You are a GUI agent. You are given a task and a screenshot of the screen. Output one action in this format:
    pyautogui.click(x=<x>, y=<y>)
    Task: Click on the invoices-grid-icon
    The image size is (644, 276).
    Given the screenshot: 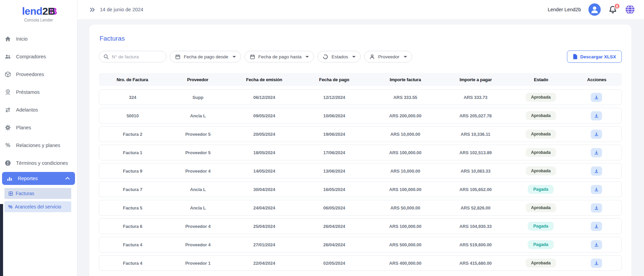 What is the action you would take?
    pyautogui.click(x=11, y=194)
    